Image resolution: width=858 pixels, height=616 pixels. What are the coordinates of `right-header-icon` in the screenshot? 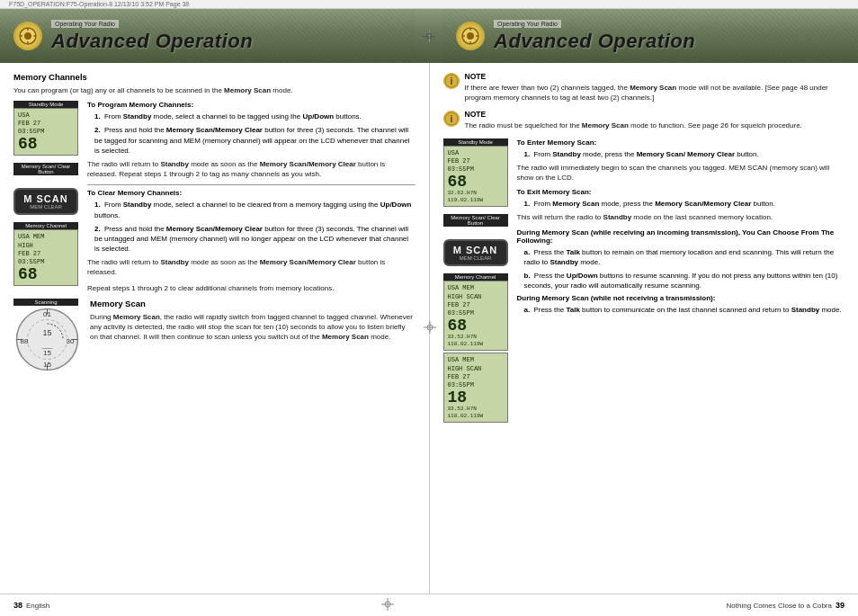 It's located at (470, 36).